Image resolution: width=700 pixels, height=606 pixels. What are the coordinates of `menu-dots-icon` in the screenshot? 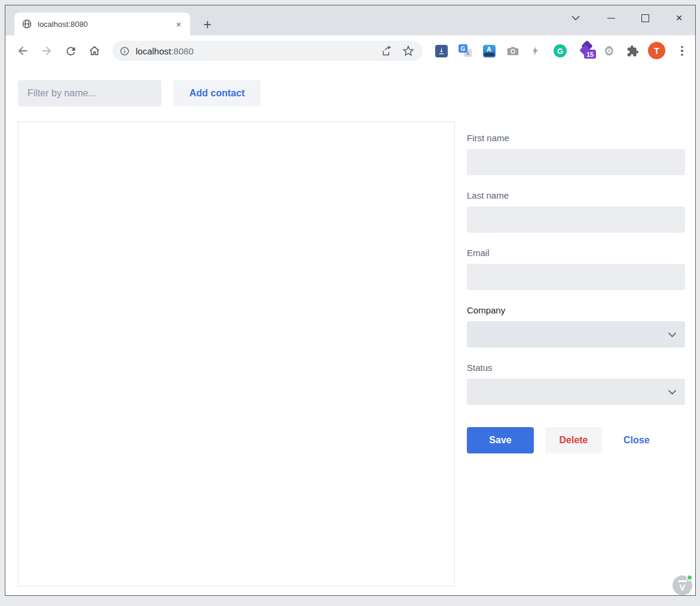 It's located at (682, 47).